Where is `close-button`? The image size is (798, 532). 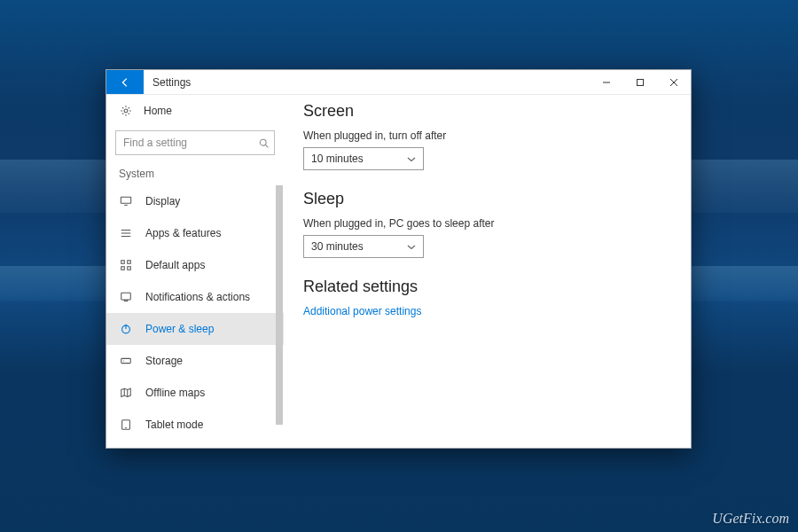 close-button is located at coordinates (674, 82).